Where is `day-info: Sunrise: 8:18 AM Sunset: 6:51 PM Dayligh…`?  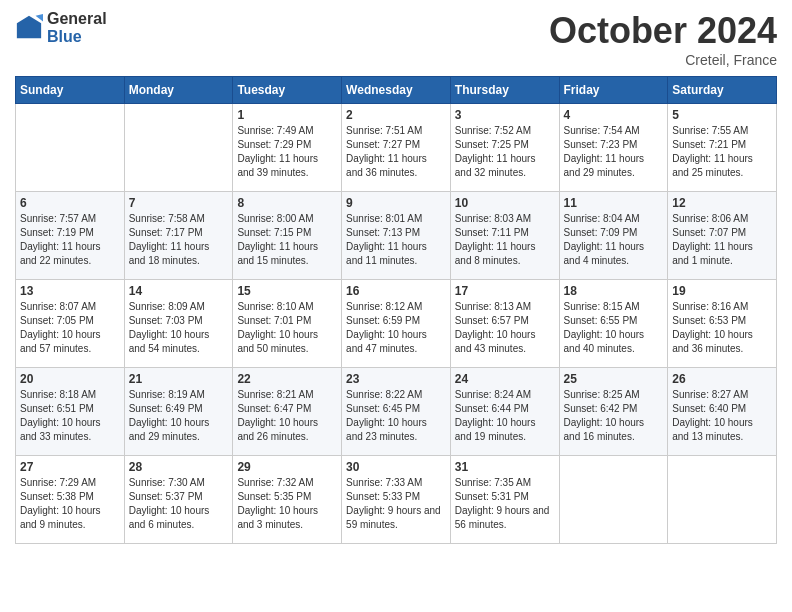
day-info: Sunrise: 8:18 AM Sunset: 6:51 PM Dayligh… is located at coordinates (70, 416).